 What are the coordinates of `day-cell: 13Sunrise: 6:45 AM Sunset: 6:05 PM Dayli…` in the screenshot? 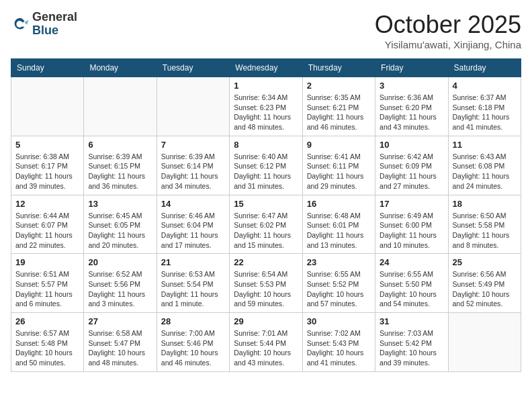 It's located at (120, 224).